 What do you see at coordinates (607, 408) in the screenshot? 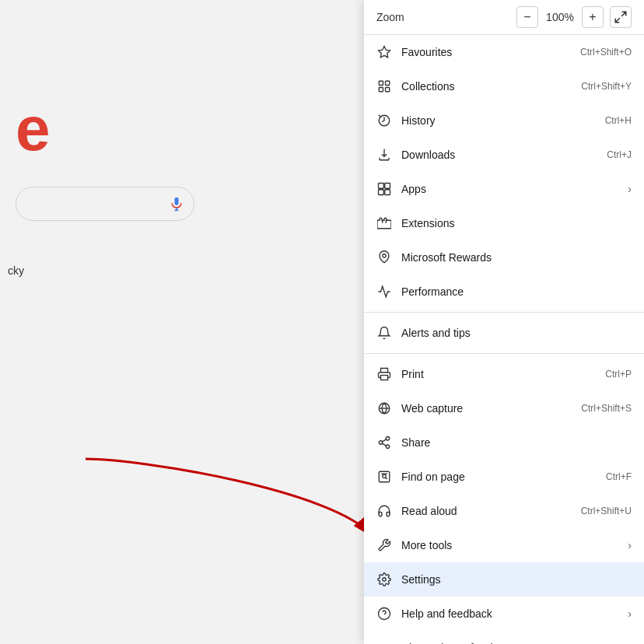
I see `webcapture-shortcut: Ctrl+Shift+S` at bounding box center [607, 408].